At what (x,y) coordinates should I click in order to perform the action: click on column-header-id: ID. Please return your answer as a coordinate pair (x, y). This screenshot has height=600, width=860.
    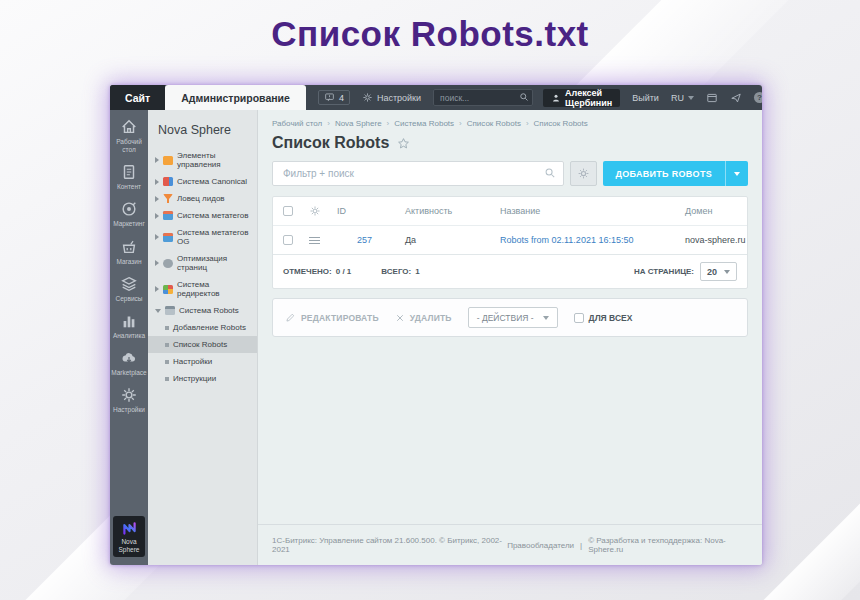
    Looking at the image, I should click on (371, 211).